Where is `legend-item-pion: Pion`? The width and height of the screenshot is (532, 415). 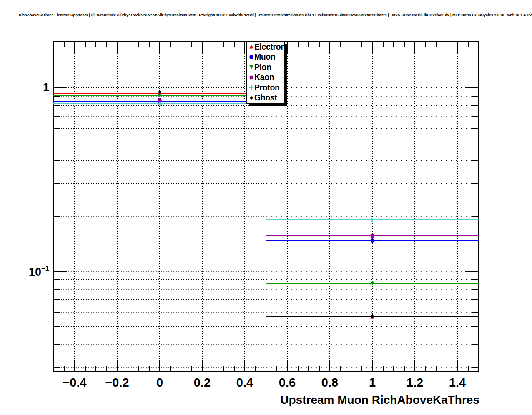
legend-item-pion: Pion is located at coordinates (266, 68).